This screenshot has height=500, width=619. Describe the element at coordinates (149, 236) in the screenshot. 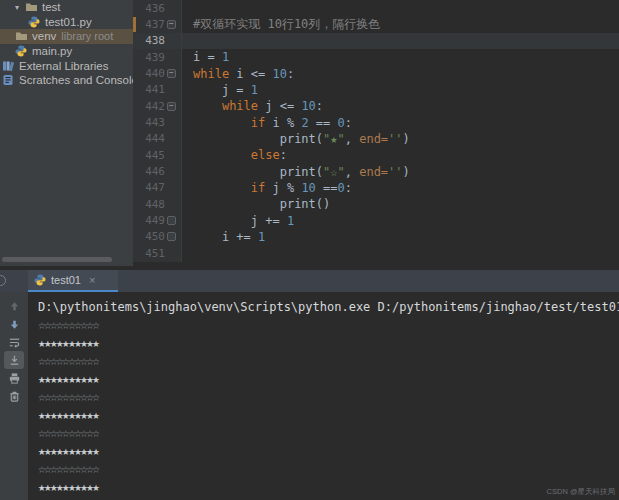

I see `line-number: 450` at that location.